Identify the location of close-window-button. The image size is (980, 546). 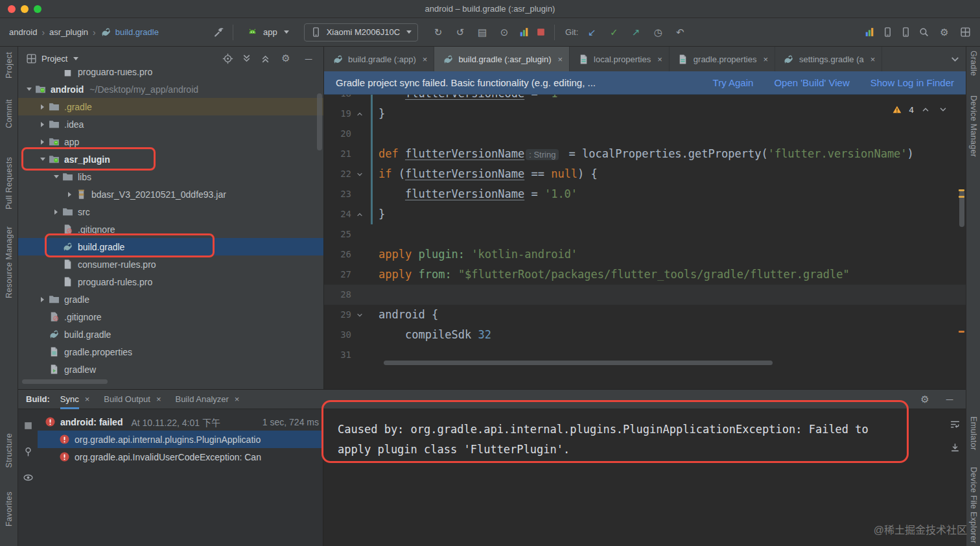
(12, 9).